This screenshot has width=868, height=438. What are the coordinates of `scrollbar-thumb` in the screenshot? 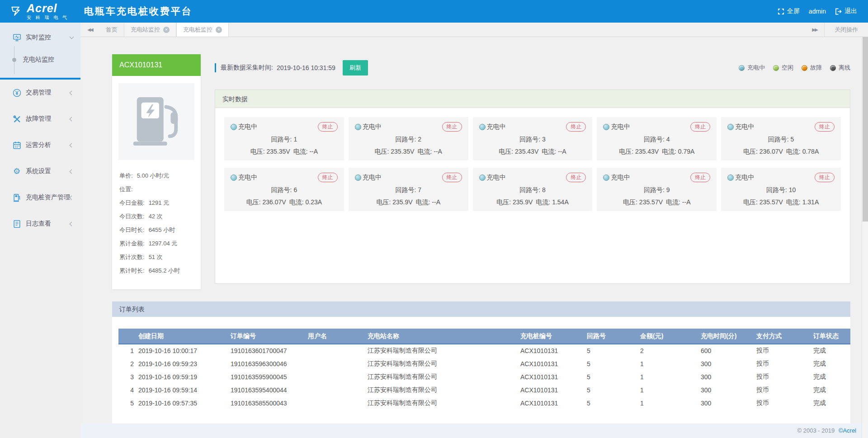 It's located at (865, 129).